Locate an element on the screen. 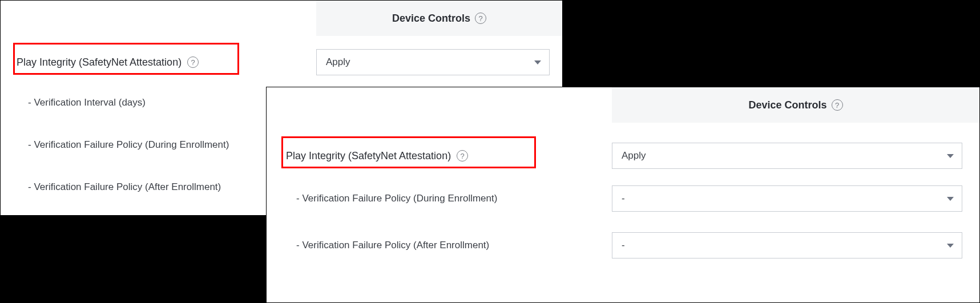 This screenshot has width=980, height=303. dropdown-verification-failure-after: - is located at coordinates (787, 245).